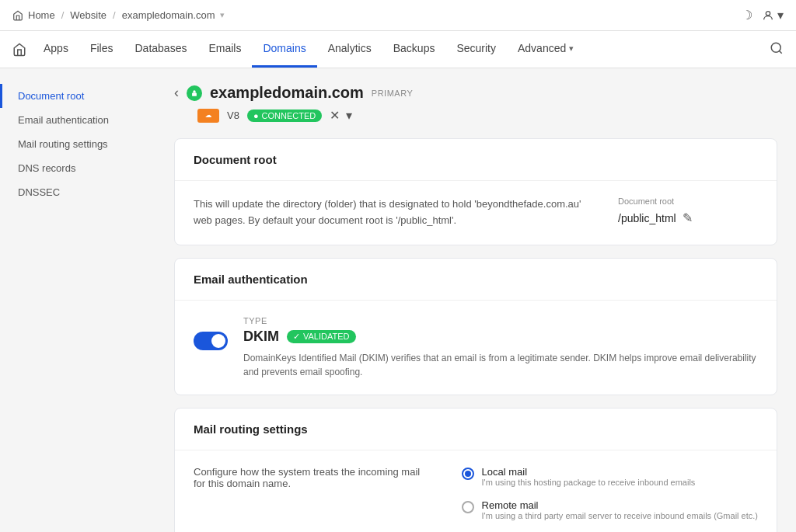 This screenshot has height=532, width=796. What do you see at coordinates (89, 16) in the screenshot?
I see `breadcrumb-website: Website` at bounding box center [89, 16].